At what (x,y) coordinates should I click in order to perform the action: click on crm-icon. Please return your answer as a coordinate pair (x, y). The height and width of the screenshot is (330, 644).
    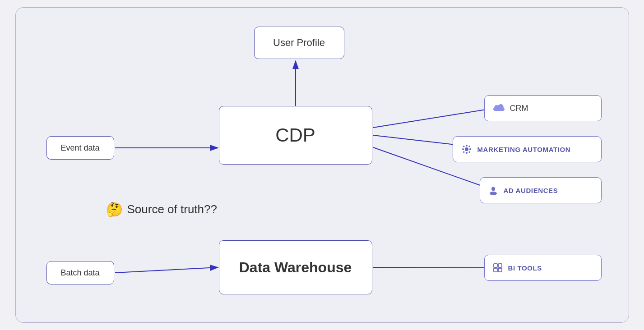
    Looking at the image, I should click on (499, 108).